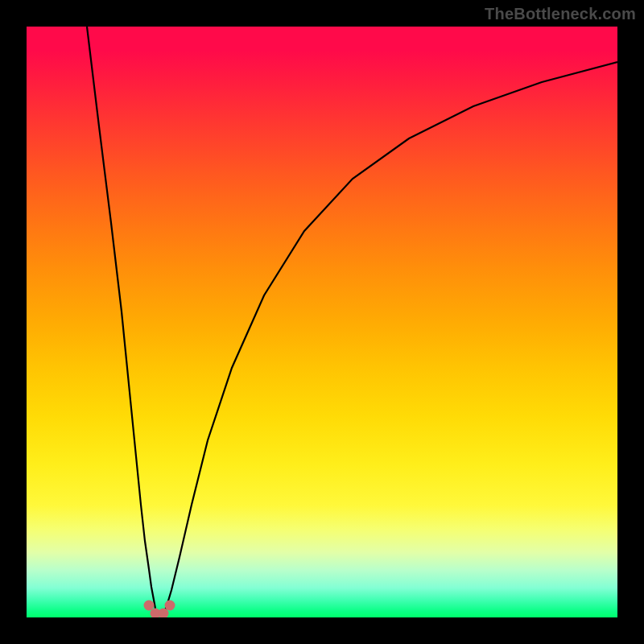 The height and width of the screenshot is (644, 644). What do you see at coordinates (171, 605) in the screenshot?
I see `dot-right-outer` at bounding box center [171, 605].